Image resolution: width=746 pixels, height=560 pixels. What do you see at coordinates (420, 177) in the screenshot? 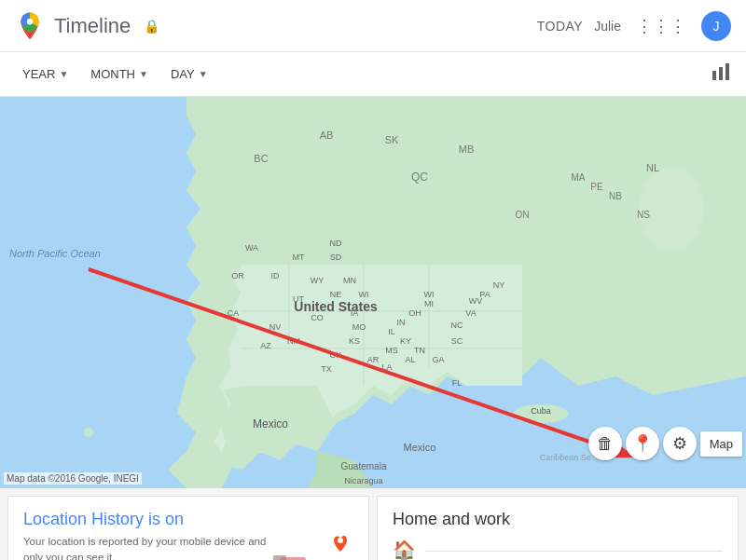
I see `svg-text: QC` at bounding box center [420, 177].